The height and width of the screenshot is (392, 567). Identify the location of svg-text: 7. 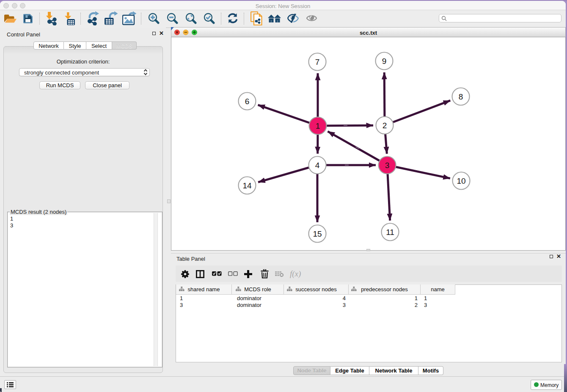
(317, 62).